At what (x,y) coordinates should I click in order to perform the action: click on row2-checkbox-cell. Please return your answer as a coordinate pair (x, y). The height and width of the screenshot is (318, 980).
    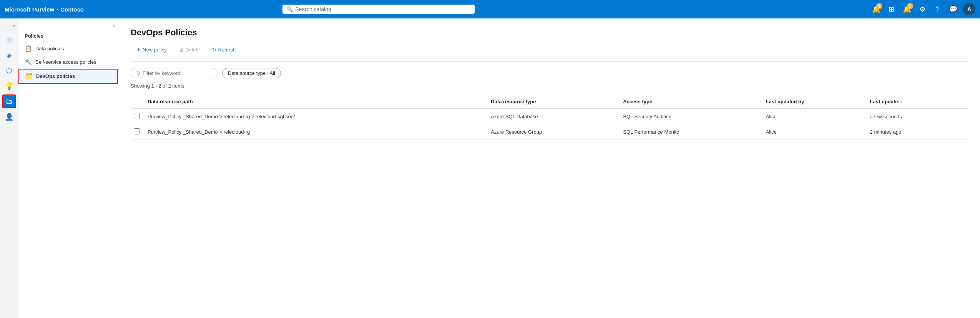
    Looking at the image, I should click on (137, 132).